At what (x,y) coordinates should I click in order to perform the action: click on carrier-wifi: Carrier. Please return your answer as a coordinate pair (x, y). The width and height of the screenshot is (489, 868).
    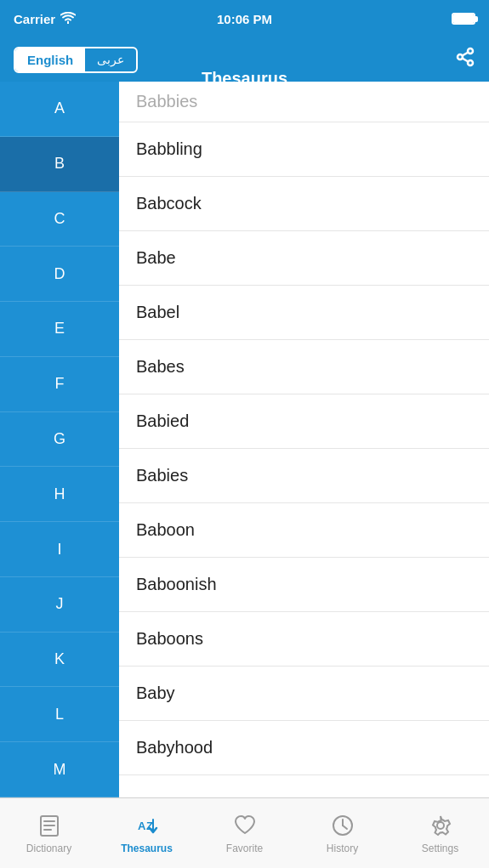
    Looking at the image, I should click on (44, 19).